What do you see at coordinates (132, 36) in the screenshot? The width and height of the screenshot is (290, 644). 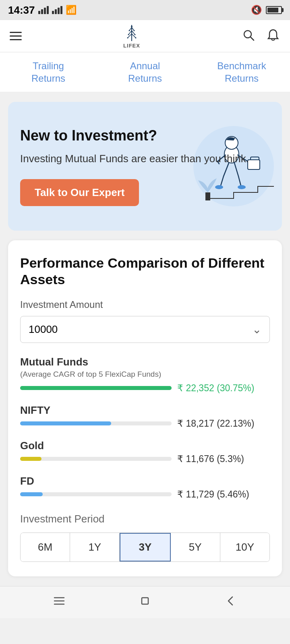 I see `logo-area: LIFEX` at bounding box center [132, 36].